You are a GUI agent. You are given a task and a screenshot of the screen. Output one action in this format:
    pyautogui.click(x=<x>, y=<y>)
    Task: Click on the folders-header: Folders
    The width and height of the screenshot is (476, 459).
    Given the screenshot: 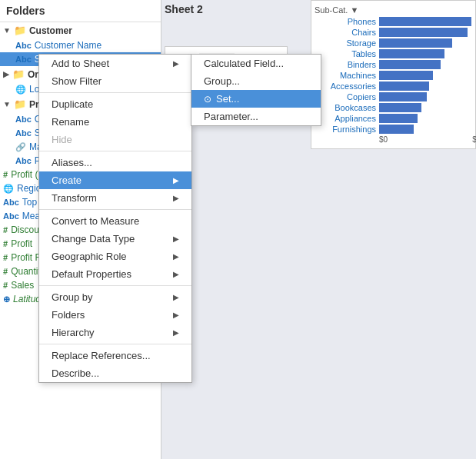 What is the action you would take?
    pyautogui.click(x=80, y=11)
    